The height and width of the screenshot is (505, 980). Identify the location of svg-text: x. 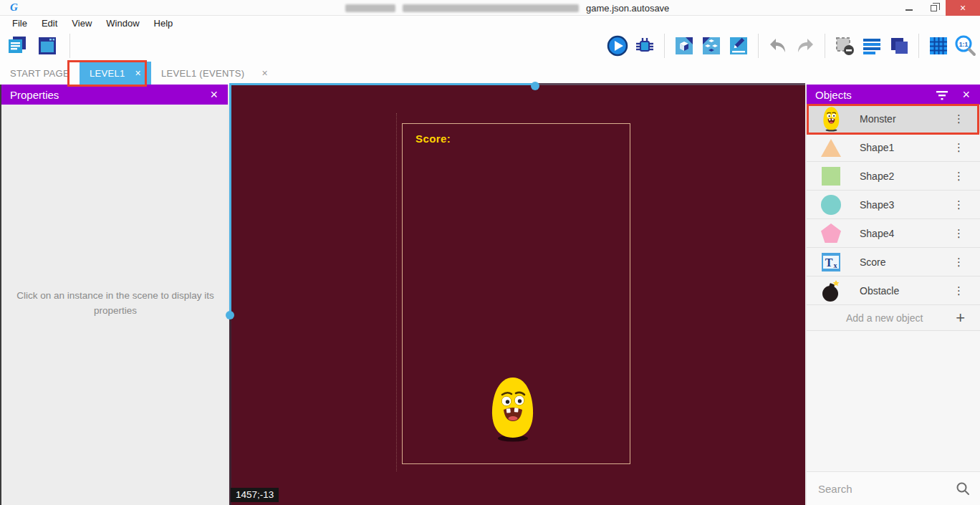
(835, 265).